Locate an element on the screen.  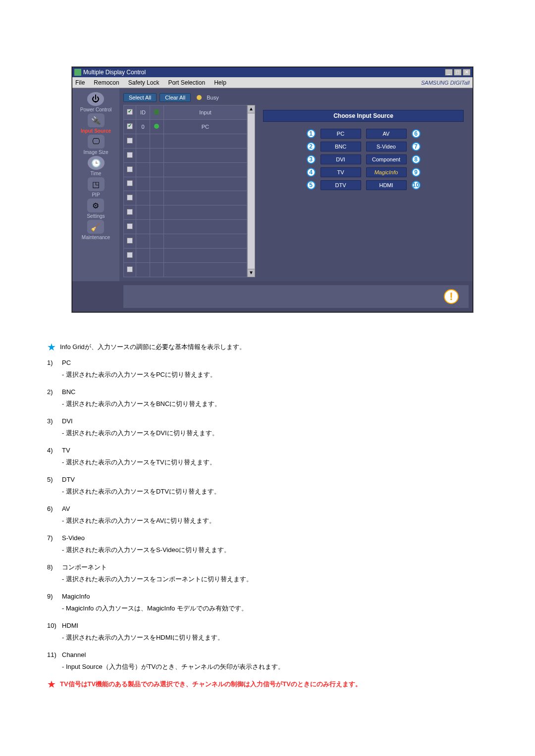
menu-file: File is located at coordinates (80, 83).